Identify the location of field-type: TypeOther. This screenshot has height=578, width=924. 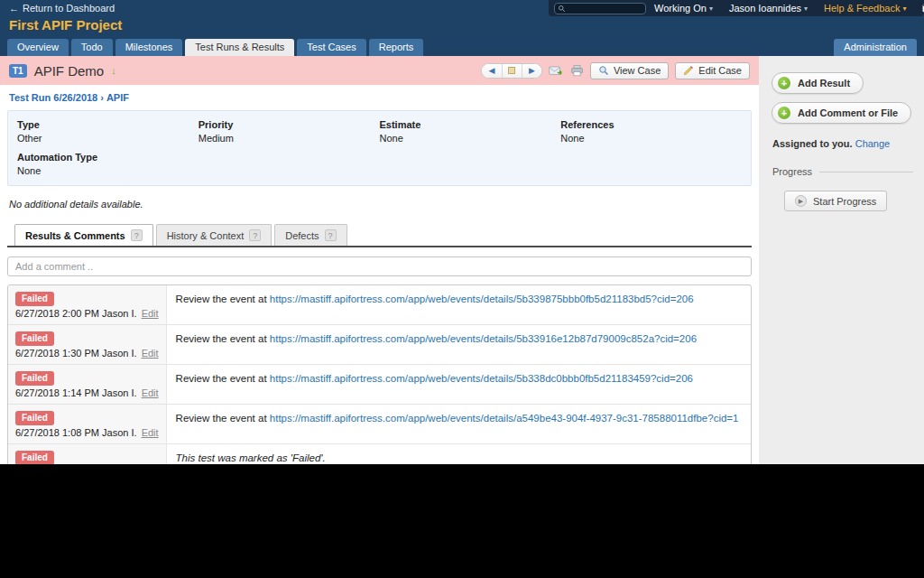
(108, 132).